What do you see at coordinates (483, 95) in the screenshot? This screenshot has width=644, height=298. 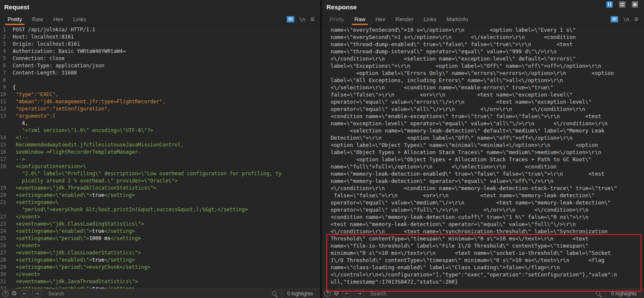 I see `response-code-line: false=\"false\">\r\n <or>\r\n <test name…` at bounding box center [483, 95].